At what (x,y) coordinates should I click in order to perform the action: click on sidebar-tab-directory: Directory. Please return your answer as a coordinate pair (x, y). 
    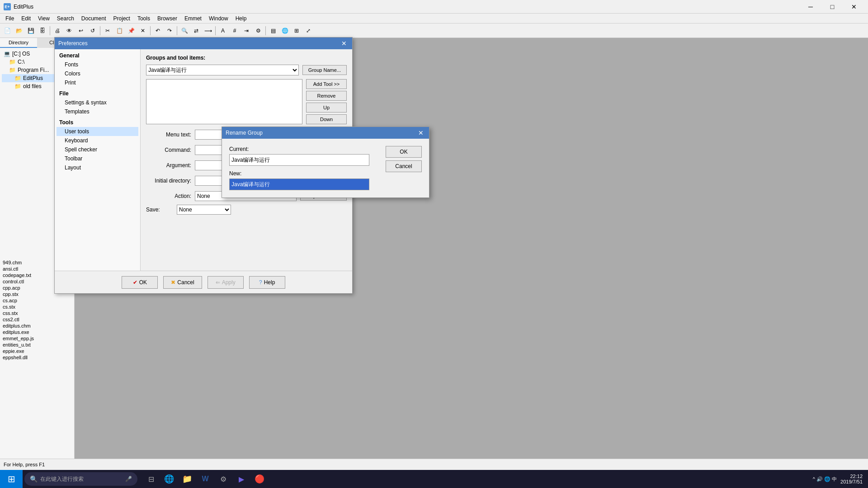
    Looking at the image, I should click on (19, 43).